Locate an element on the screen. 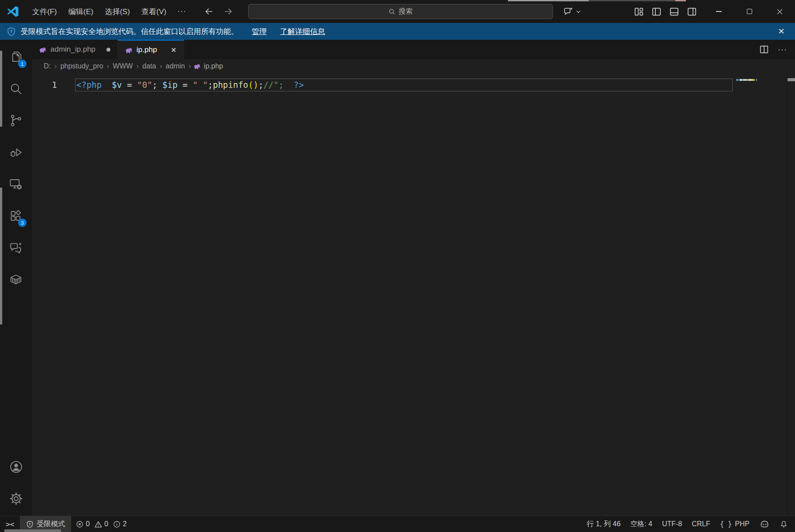 The image size is (795, 532). problems-status: 0 0 2 is located at coordinates (102, 524).